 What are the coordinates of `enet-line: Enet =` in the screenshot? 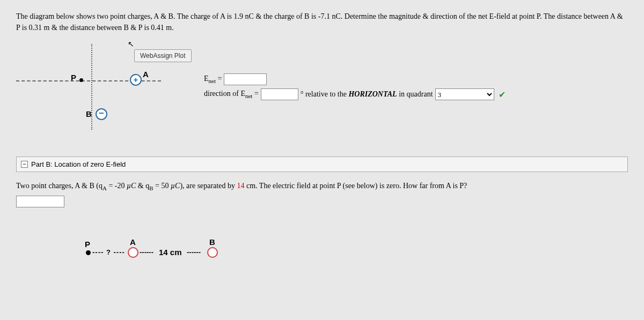 It's located at (355, 79).